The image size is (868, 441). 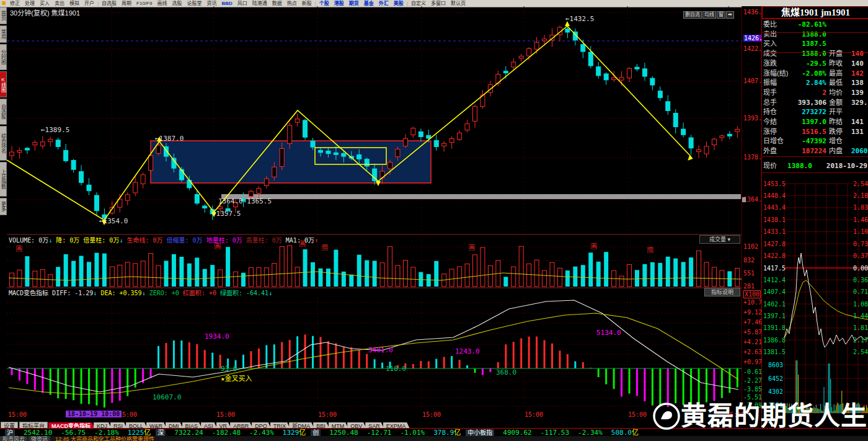 I want to click on axis-label: +2.63, so click(x=753, y=352).